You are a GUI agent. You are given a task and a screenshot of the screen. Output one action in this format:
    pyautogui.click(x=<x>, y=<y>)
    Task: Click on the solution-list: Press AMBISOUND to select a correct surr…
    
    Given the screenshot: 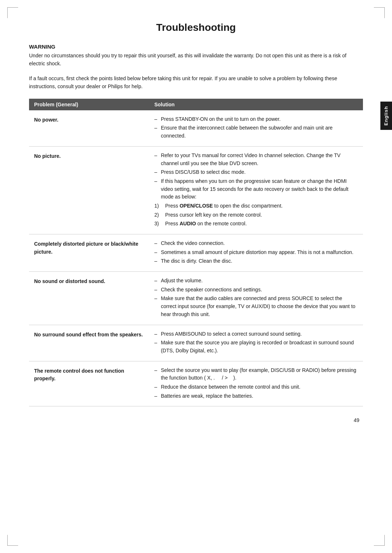 What is the action you would take?
    pyautogui.click(x=256, y=343)
    